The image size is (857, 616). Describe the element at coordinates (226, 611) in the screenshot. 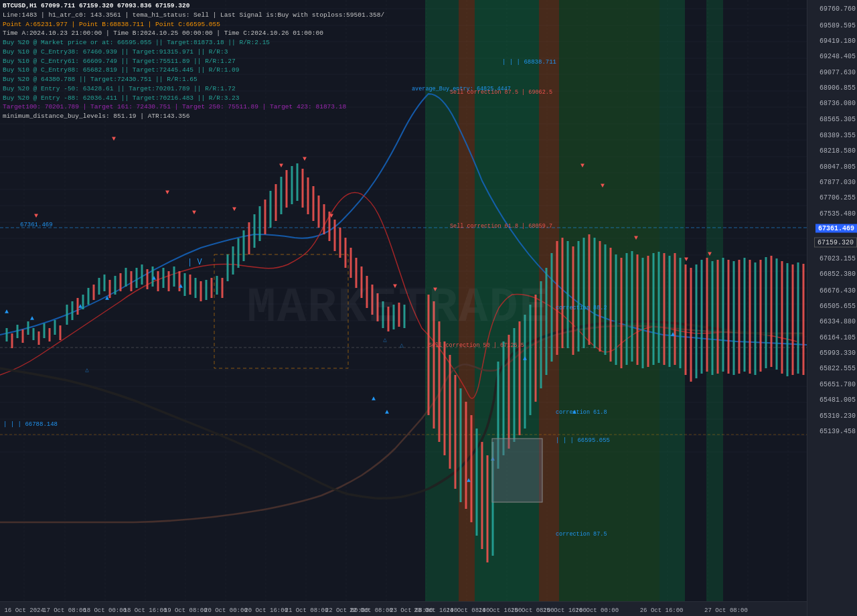

I see `time-label: 20 Oct 00:00` at that location.